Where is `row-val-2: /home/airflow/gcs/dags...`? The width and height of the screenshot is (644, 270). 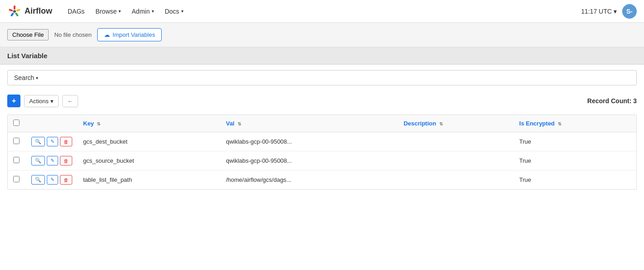 row-val-2: /home/airflow/gcs/dags... is located at coordinates (309, 180).